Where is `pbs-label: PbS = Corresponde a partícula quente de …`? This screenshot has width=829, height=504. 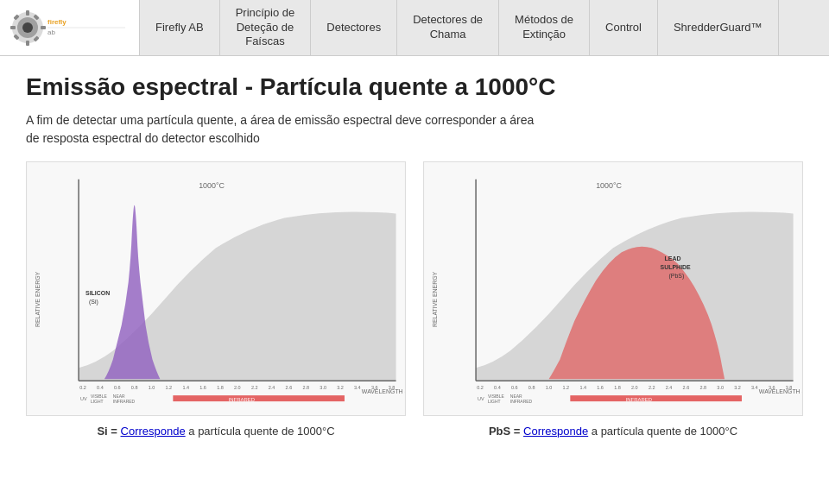
pbs-label: PbS = Corresponde a partícula quente de … is located at coordinates (613, 432).